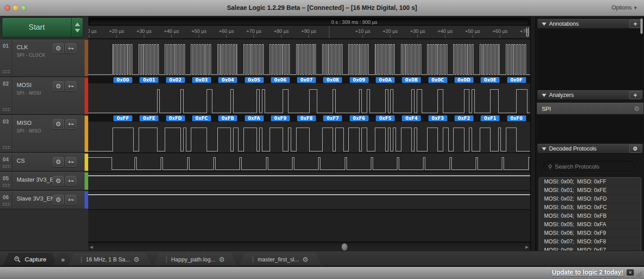 Image resolution: width=644 pixels, height=279 pixels. I want to click on decoded-protocols-gear-button: ⚙, so click(635, 149).